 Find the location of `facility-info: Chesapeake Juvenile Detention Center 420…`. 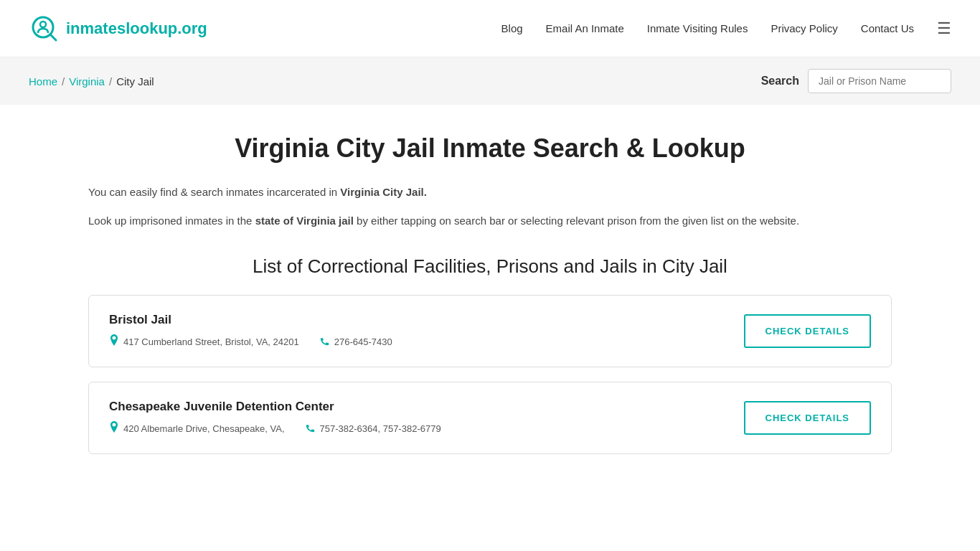

facility-info: Chesapeake Juvenile Detention Center 420… is located at coordinates (275, 418).